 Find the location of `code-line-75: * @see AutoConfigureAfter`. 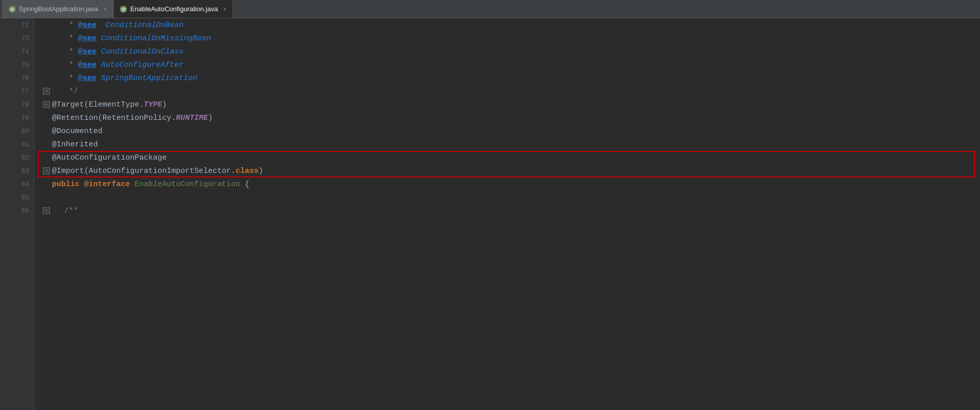

code-line-75: * @see AutoConfigureAfter is located at coordinates (511, 65).